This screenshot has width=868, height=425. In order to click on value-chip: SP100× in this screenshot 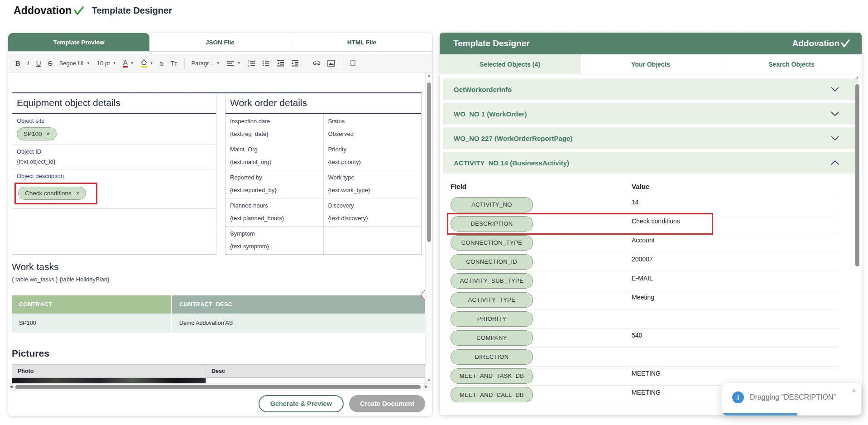, I will do `click(37, 134)`.